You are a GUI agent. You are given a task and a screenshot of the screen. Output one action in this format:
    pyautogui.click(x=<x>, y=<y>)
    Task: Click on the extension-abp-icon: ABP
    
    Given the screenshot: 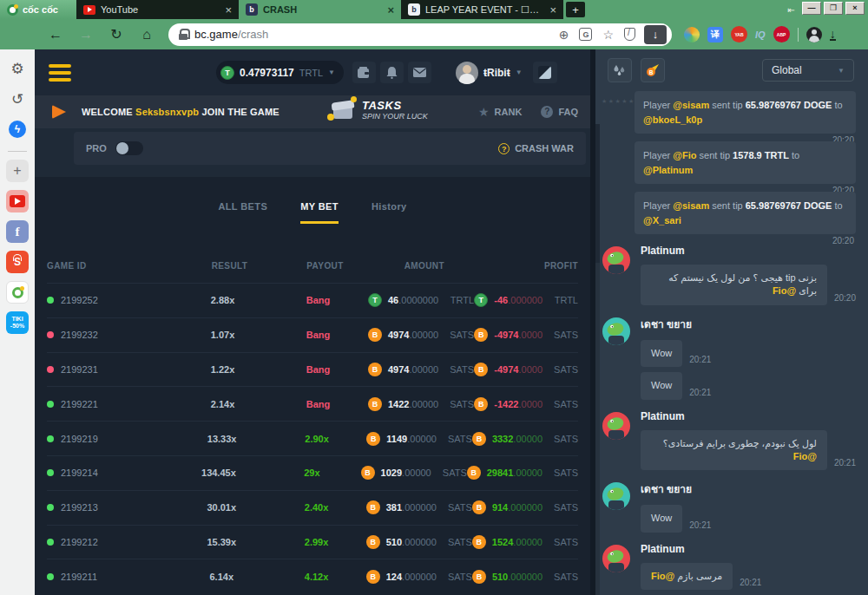 What is the action you would take?
    pyautogui.click(x=781, y=35)
    